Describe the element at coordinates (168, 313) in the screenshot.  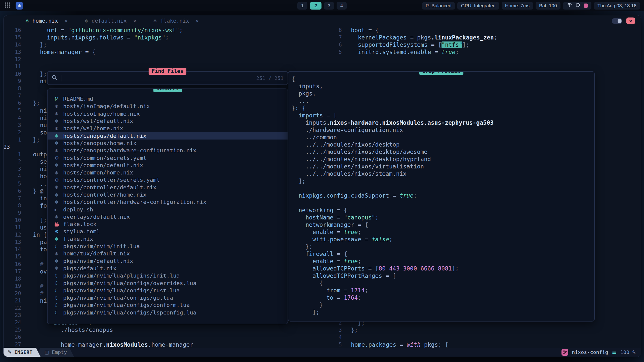
I see `file-result: ☾pkgs/nvim/nvim/lua/configs/lspconfig.lu…` at that location.